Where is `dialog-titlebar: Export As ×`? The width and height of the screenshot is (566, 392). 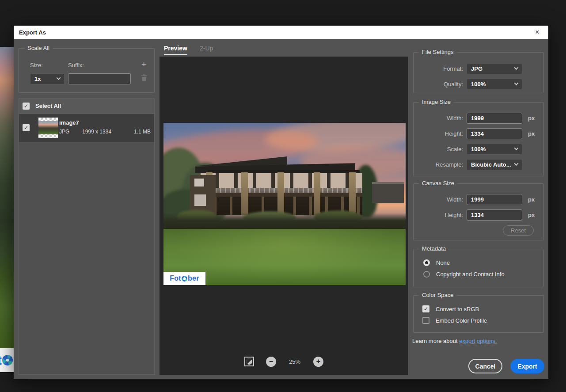
dialog-titlebar: Export As × is located at coordinates (281, 32).